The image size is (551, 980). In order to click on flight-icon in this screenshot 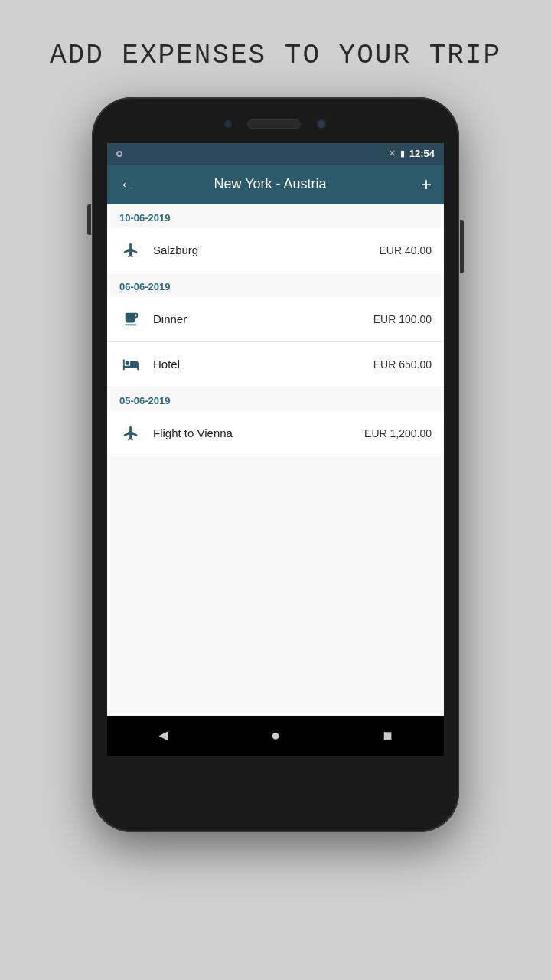, I will do `click(131, 250)`.